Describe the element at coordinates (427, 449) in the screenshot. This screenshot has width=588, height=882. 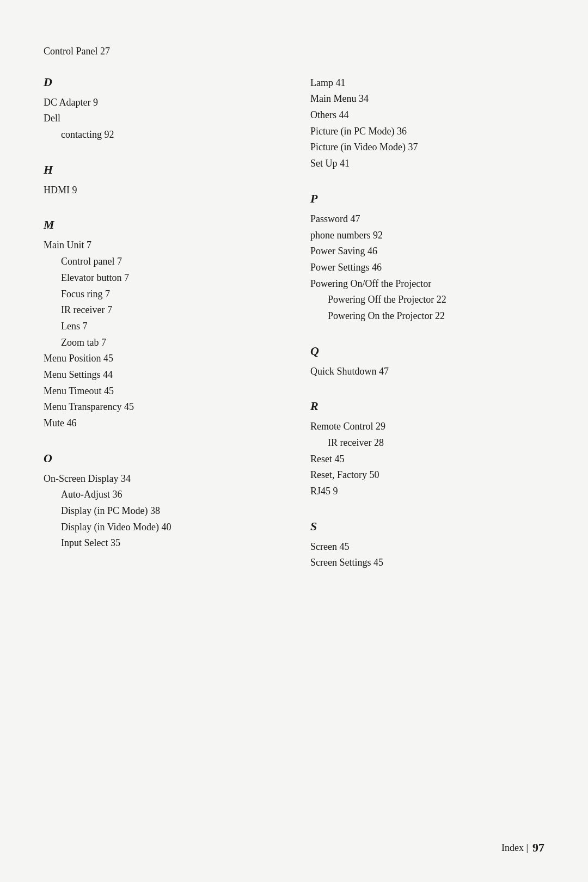
I see `section-r: R Remote Control 29 IR receiver 28 Reset…` at that location.